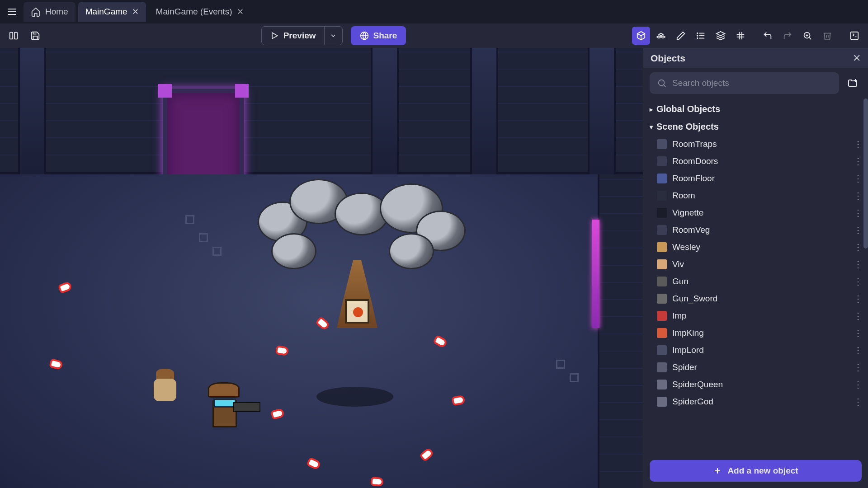  What do you see at coordinates (756, 299) in the screenshot?
I see `object-row: Gun_Sword⋮` at bounding box center [756, 299].